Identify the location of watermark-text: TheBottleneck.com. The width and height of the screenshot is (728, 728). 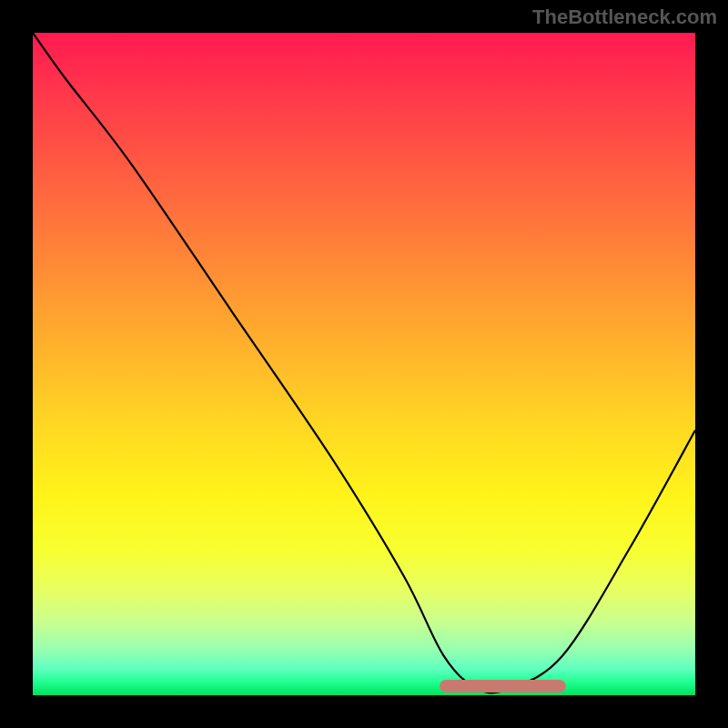
(624, 17).